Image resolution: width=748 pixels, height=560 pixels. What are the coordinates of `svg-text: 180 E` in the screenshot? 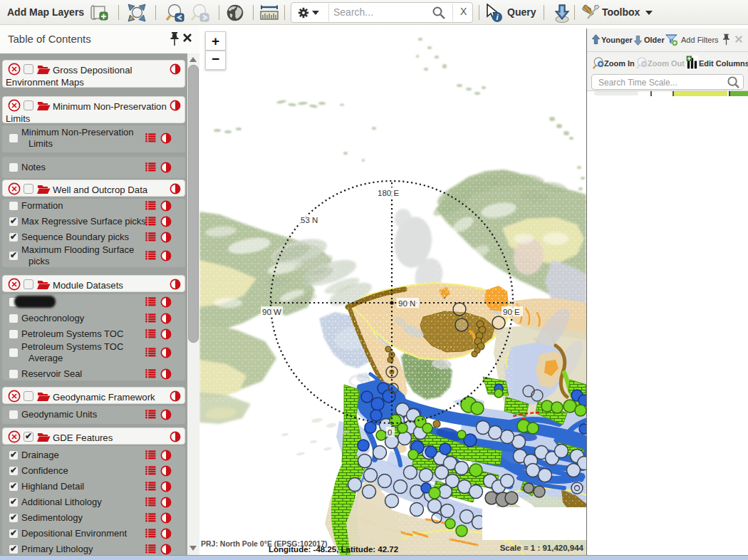 It's located at (388, 193).